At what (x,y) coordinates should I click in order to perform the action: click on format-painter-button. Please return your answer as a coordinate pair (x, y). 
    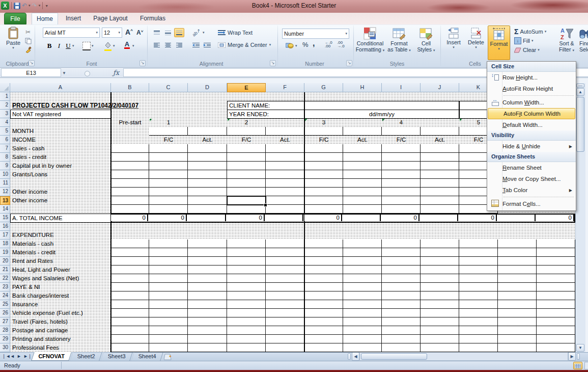
    Looking at the image, I should click on (28, 49).